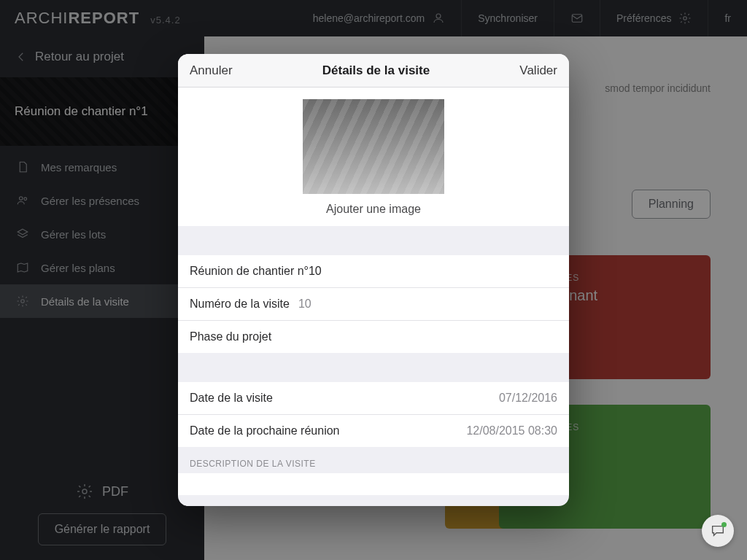  Describe the element at coordinates (528, 398) in the screenshot. I see `visit-date-value: 07/12/2016` at that location.